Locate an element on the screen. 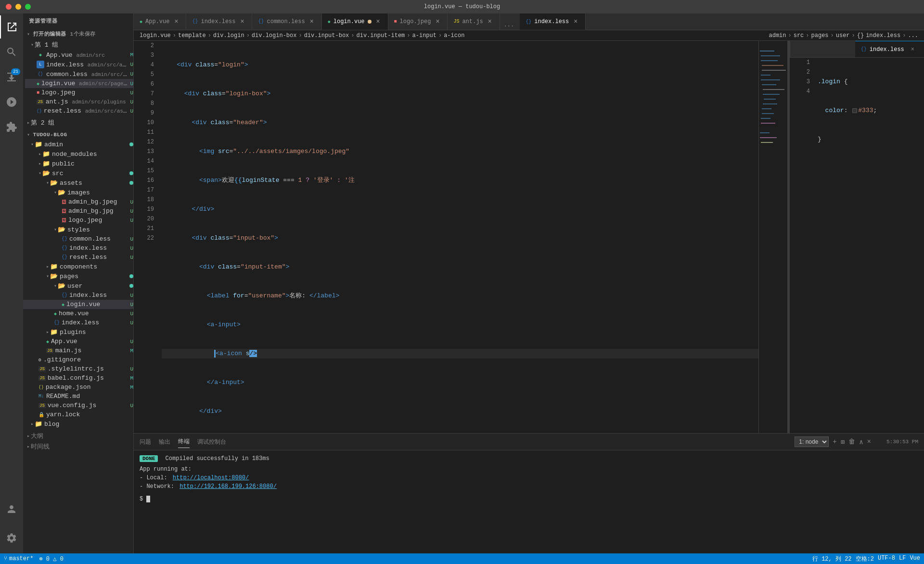 The width and height of the screenshot is (924, 564). terminal-add-button: + is located at coordinates (834, 442).